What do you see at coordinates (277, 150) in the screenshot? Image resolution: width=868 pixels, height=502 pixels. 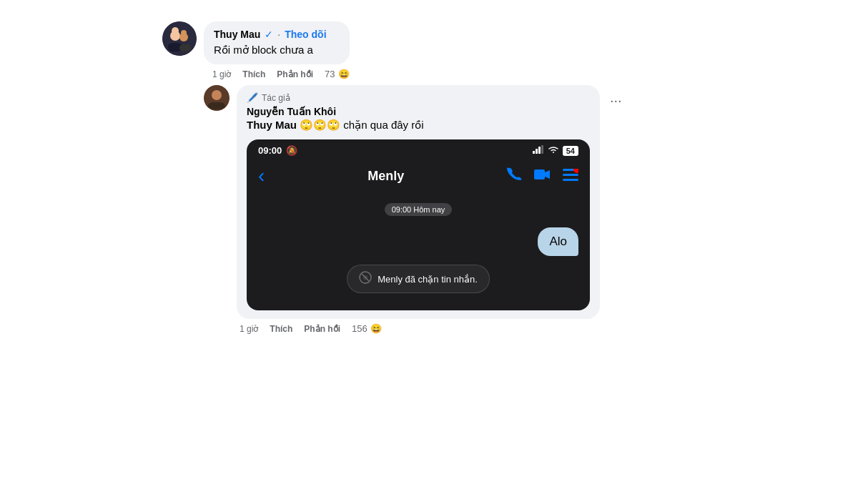 I see `status-left: 09:00 🔕` at bounding box center [277, 150].